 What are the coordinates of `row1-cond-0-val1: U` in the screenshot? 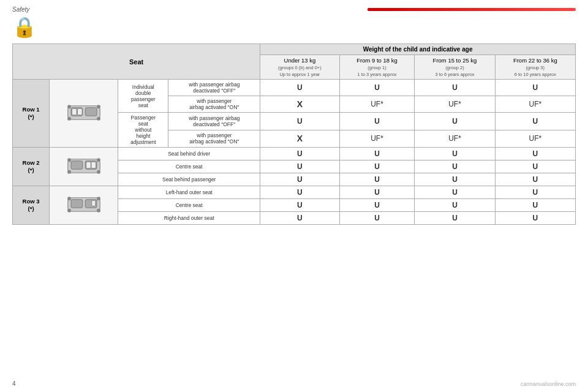 It's located at (377, 88).